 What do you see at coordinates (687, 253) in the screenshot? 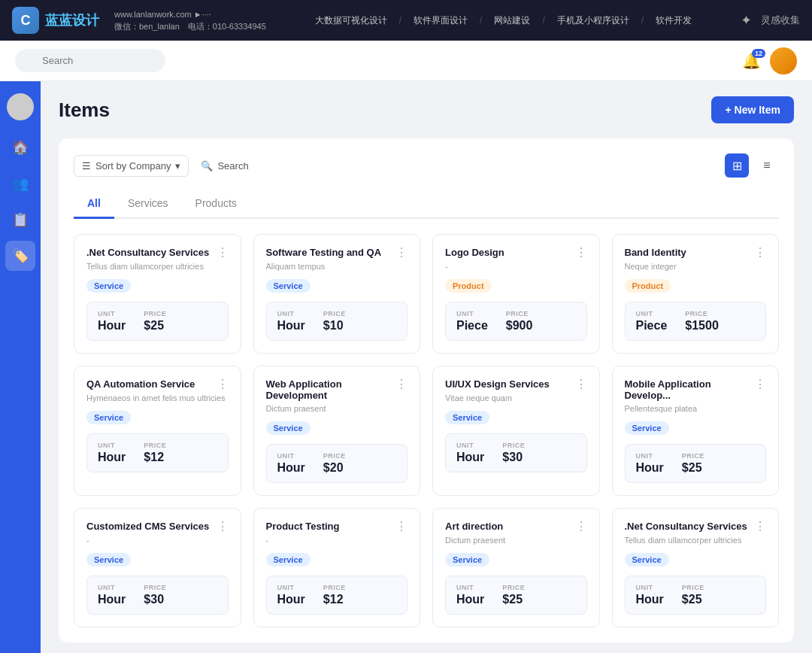
I see `card-title: Band Identity` at bounding box center [687, 253].